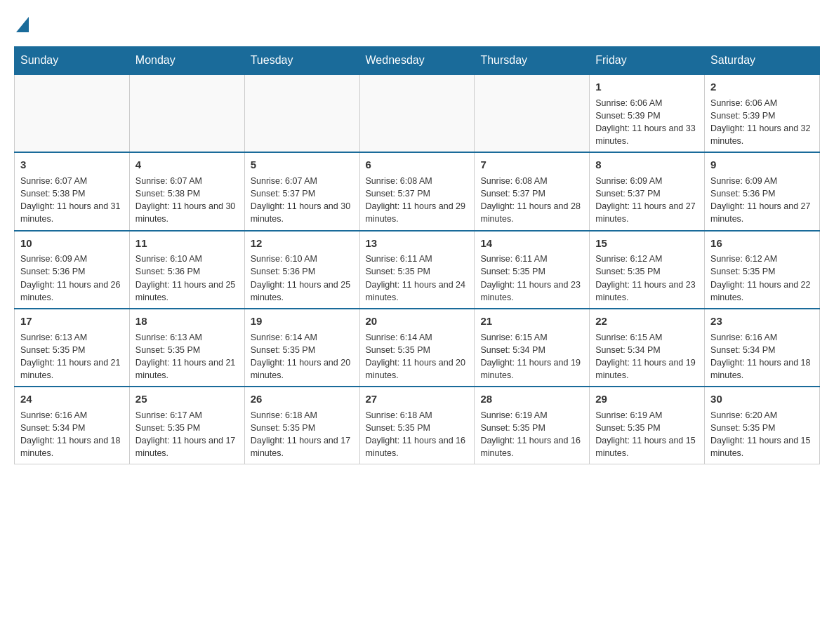  What do you see at coordinates (762, 165) in the screenshot?
I see `day-number: 9` at bounding box center [762, 165].